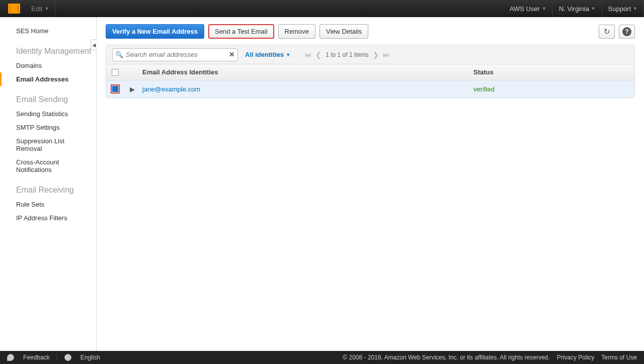 This screenshot has height=364, width=644. Describe the element at coordinates (232, 54) in the screenshot. I see `clear-search-icon: ✕` at that location.